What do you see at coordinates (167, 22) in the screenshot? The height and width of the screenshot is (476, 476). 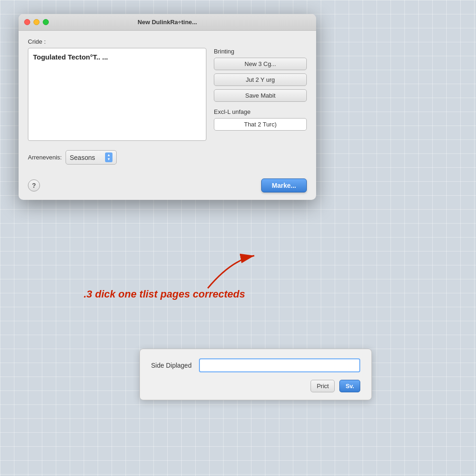 I see `title-bar: New DulinkRa÷tine...` at bounding box center [167, 22].